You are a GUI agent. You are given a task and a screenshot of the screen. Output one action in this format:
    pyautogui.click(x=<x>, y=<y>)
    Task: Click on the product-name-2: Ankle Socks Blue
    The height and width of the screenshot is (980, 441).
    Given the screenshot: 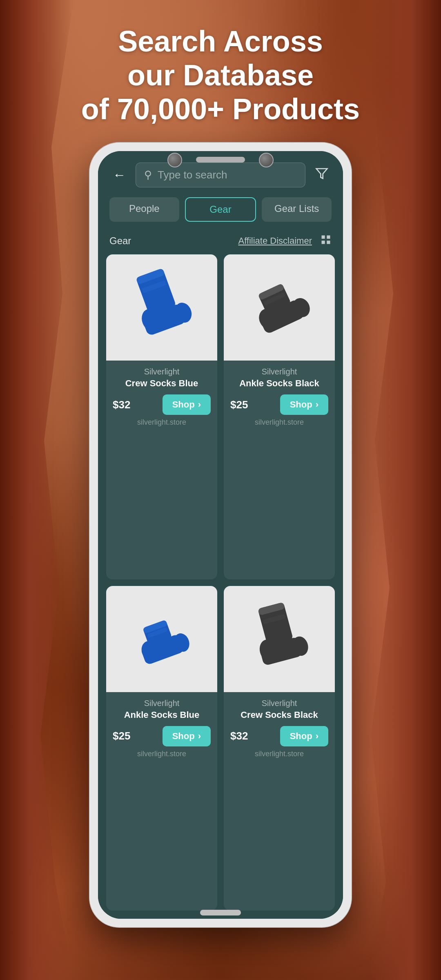 What is the action you would take?
    pyautogui.click(x=162, y=715)
    